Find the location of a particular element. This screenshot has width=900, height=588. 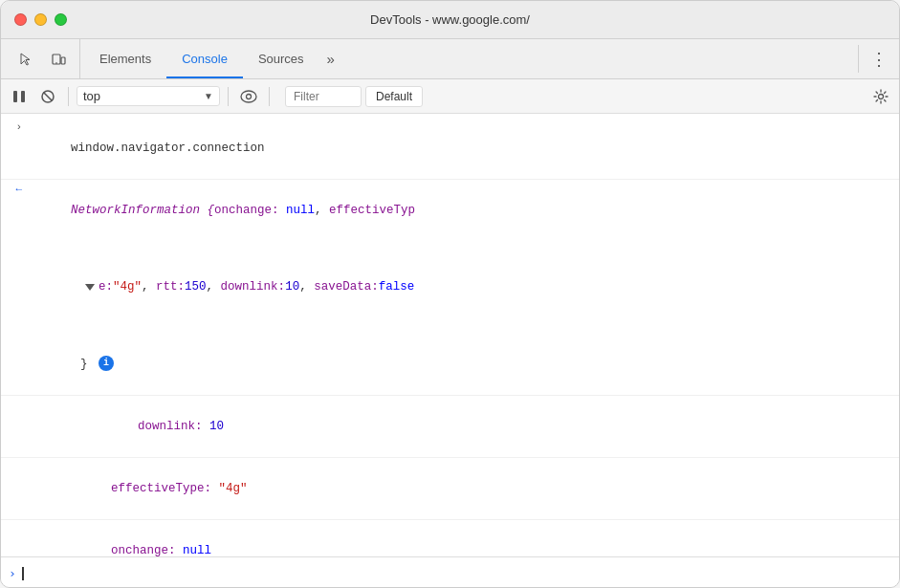

devtools-menu-button: ⋮ is located at coordinates (879, 59).